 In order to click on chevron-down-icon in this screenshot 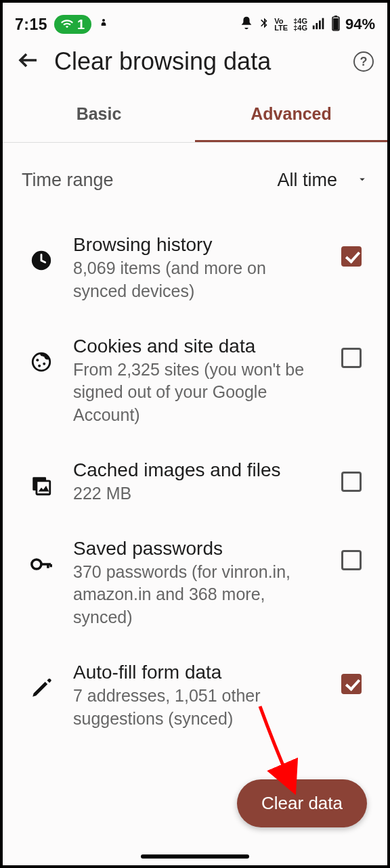, I will do `click(362, 181)`.